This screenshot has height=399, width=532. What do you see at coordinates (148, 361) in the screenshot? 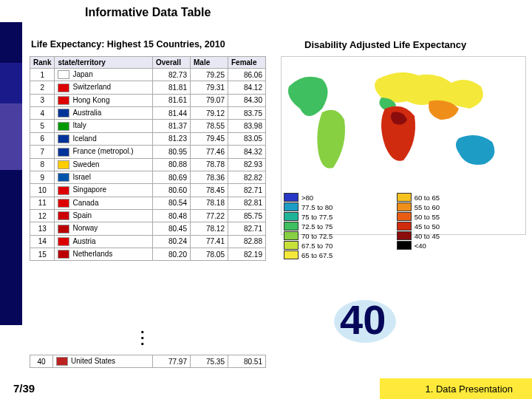
I see `us-row-table: 40United States77.9775.3580.51` at bounding box center [148, 361].